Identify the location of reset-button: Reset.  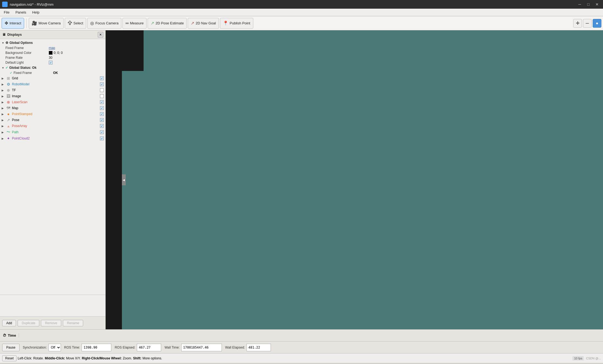
(9, 358).